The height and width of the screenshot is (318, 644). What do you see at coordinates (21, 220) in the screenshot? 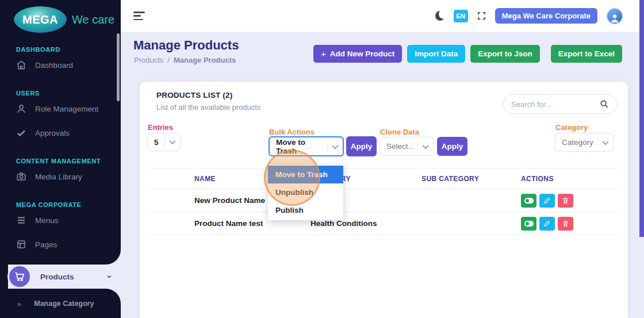
I see `menu-lines-icon` at bounding box center [21, 220].